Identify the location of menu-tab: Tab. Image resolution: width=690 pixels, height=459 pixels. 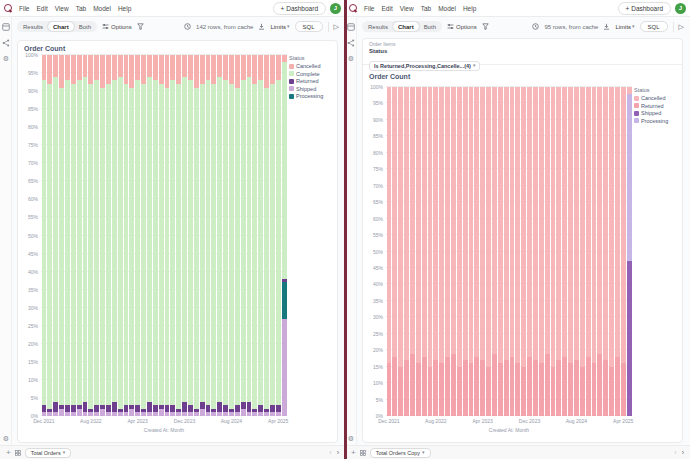
(81, 8).